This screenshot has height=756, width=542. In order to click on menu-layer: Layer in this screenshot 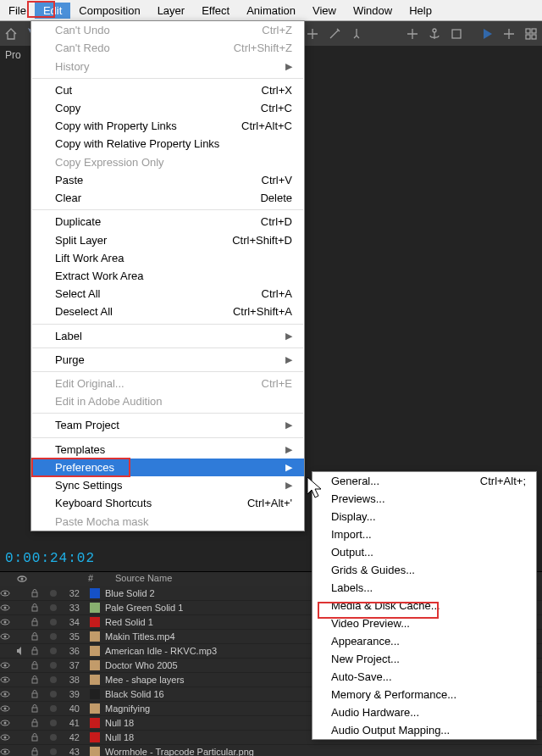, I will do `click(171, 10)`.